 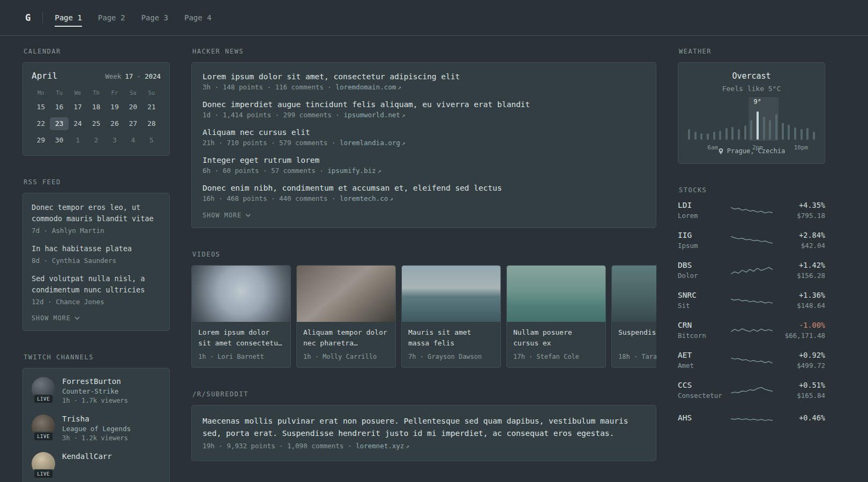 What do you see at coordinates (346, 317) in the screenshot?
I see `video-card: Aliquam tempor dolor nec pharetra… 1h · …` at bounding box center [346, 317].